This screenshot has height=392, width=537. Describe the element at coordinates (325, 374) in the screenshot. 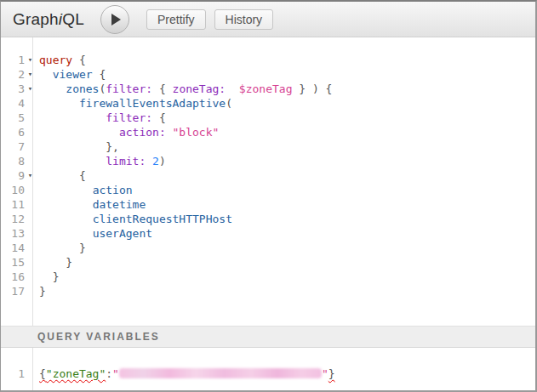

I see `code-token: "` at that location.